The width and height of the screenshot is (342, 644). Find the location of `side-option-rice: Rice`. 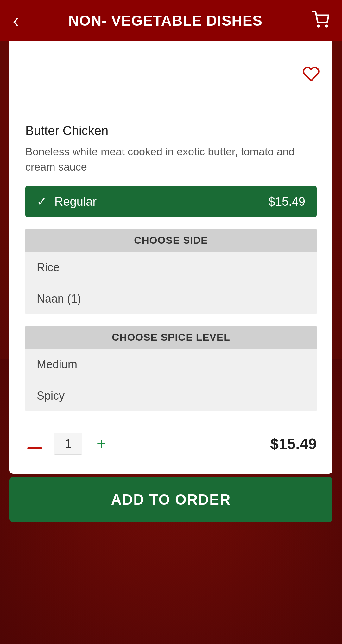

side-option-rice: Rice is located at coordinates (171, 267).